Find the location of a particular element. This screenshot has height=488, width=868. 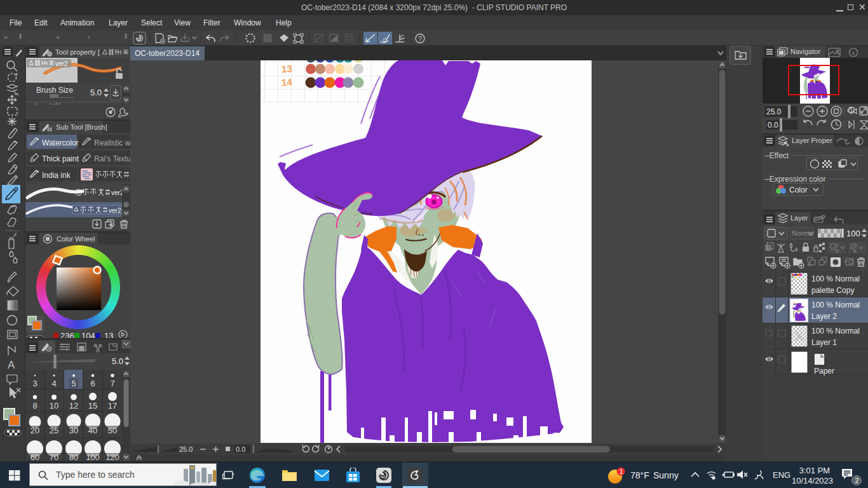

svg-text: 8 is located at coordinates (34, 405).